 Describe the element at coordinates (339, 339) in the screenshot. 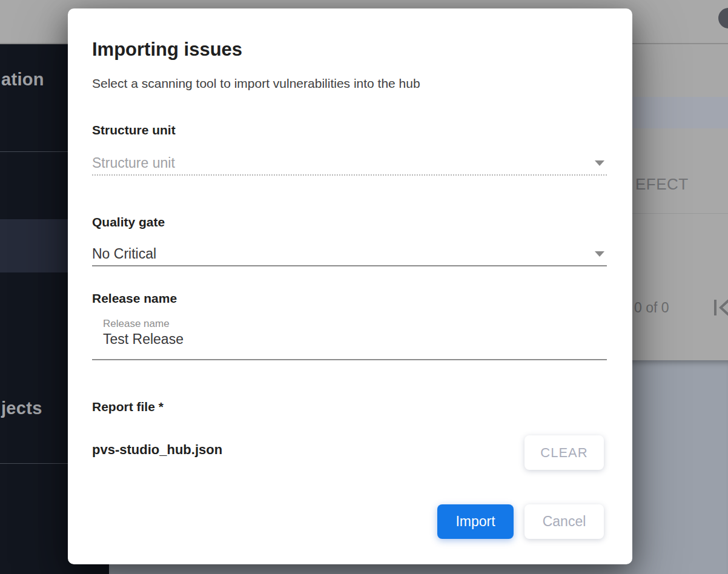

I see `release-name-input` at that location.